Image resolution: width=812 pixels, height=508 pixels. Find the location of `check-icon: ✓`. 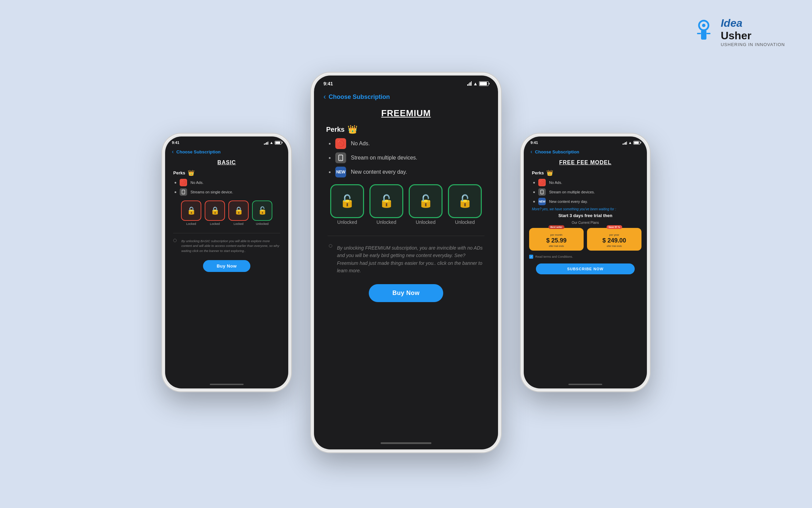

check-icon: ✓ is located at coordinates (531, 257).